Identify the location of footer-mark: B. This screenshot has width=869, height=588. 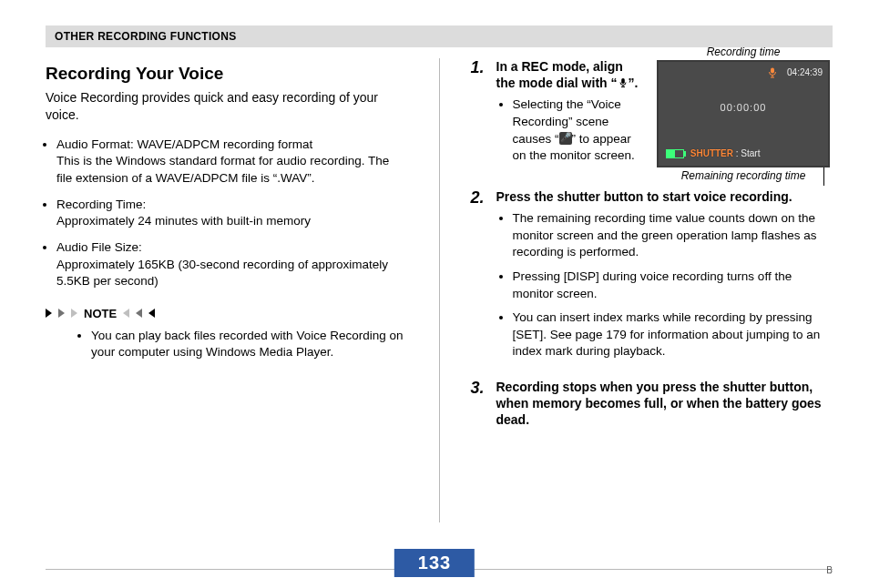
(829, 570).